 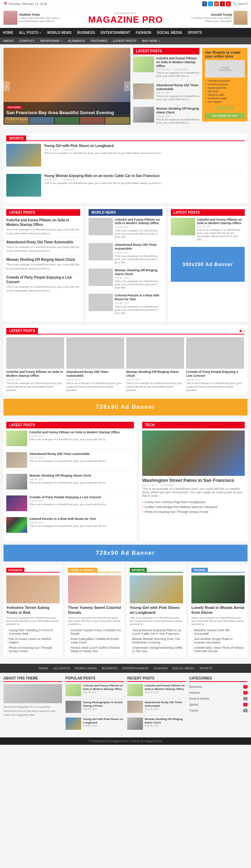 What do you see at coordinates (126, 139) in the screenshot?
I see `sports-header: SPORTS` at bounding box center [126, 139].